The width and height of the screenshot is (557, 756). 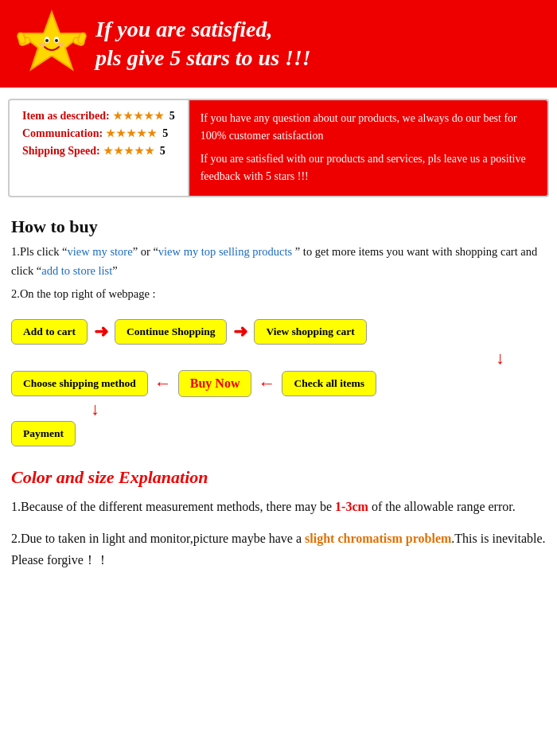 I want to click on rating-label-ship: Shipping Speed:, so click(x=61, y=151).